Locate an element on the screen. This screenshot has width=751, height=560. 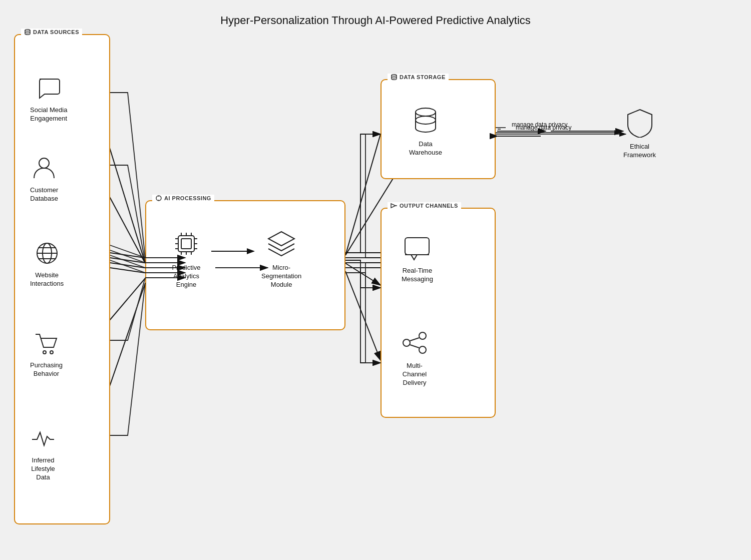
purchasing-label: PurchasingBehavior is located at coordinates (46, 370).